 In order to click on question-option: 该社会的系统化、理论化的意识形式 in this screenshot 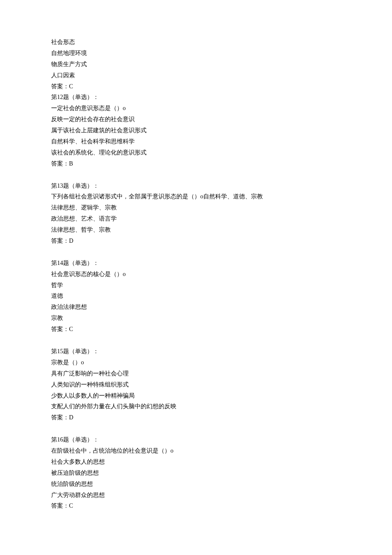, I will do `click(196, 153)`.